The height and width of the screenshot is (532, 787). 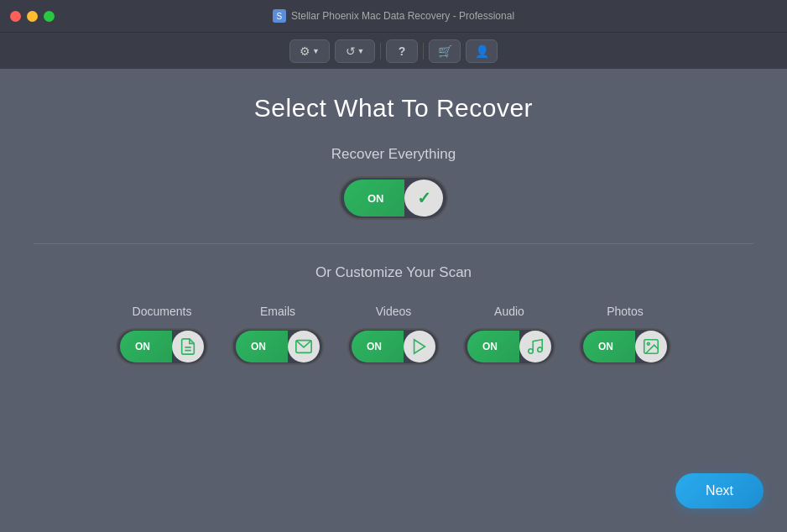 What do you see at coordinates (394, 347) in the screenshot?
I see `videos-toggle: ON` at bounding box center [394, 347].